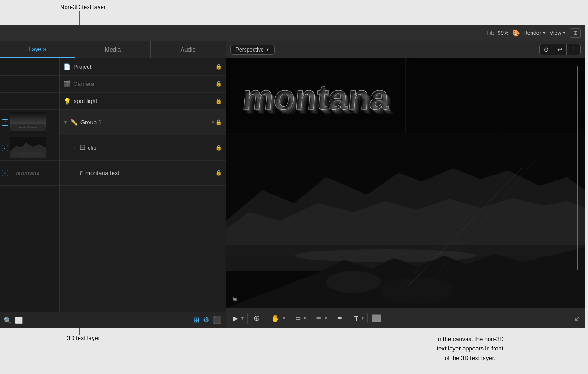 The image size is (588, 374). I want to click on tool-group-shape: ▭ ▼, so click(301, 318).